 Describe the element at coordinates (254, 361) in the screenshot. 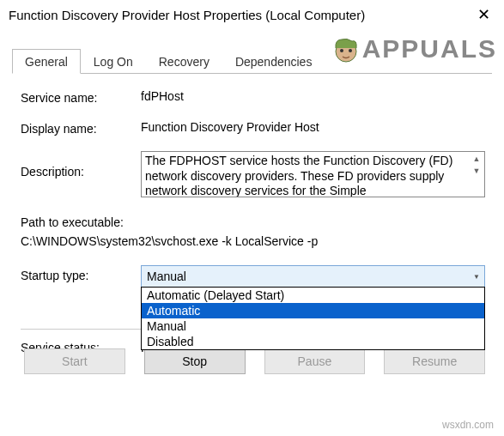

I see `service-control-buttons: Start Stop Pause Resume` at that location.